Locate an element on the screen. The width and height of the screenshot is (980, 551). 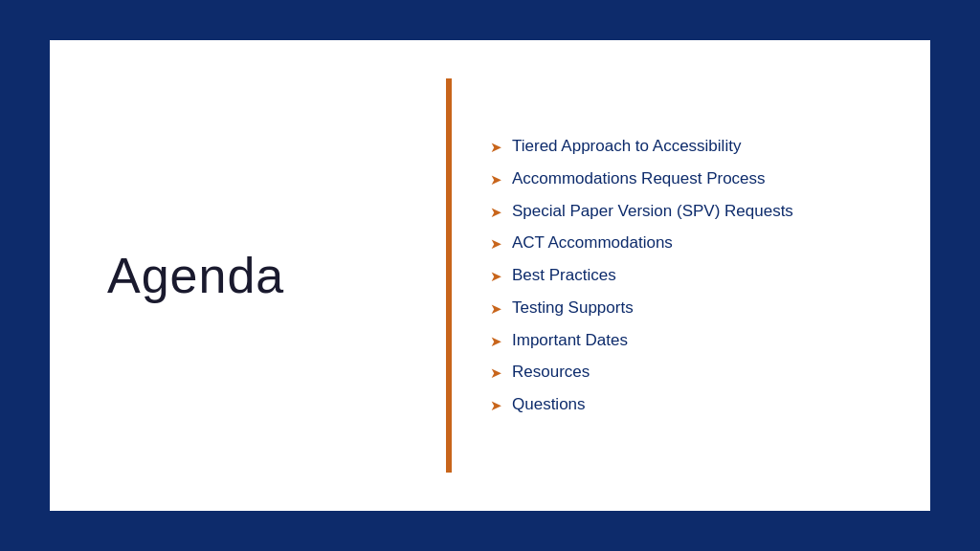
agenda-item: ➤Questions is located at coordinates (691, 405).